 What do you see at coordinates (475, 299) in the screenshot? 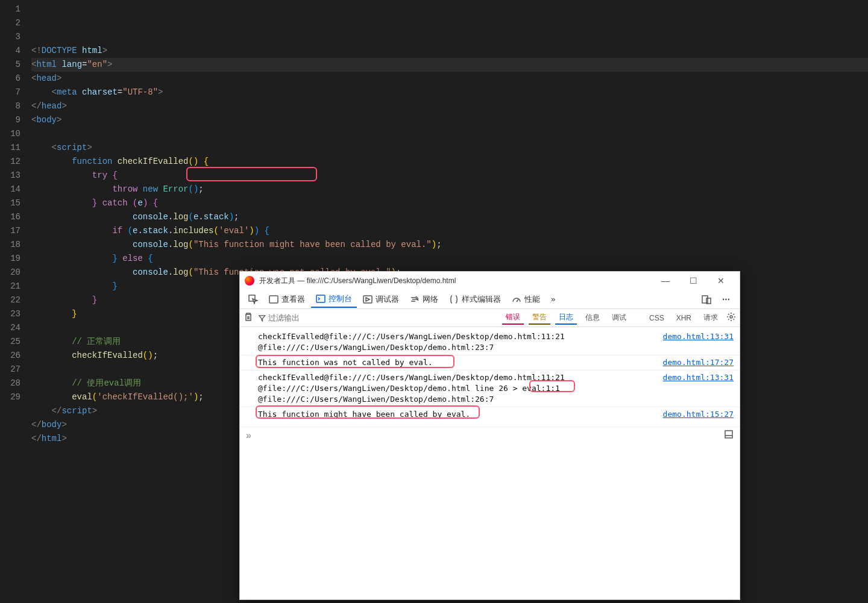
I see `tab-styleeditor: 样式编辑器` at bounding box center [475, 299].